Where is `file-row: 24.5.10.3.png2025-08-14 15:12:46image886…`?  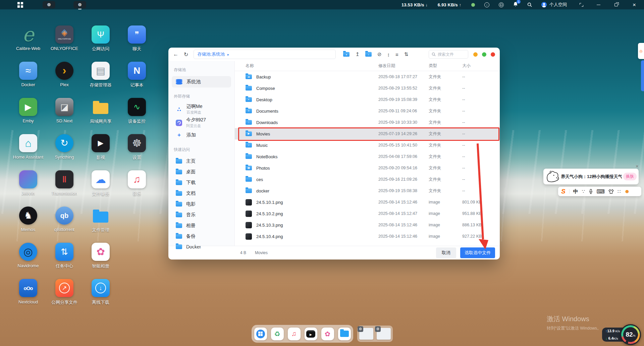
file-row: 24.5.10.3.png2025-08-14 15:12:46image886… is located at coordinates (367, 225).